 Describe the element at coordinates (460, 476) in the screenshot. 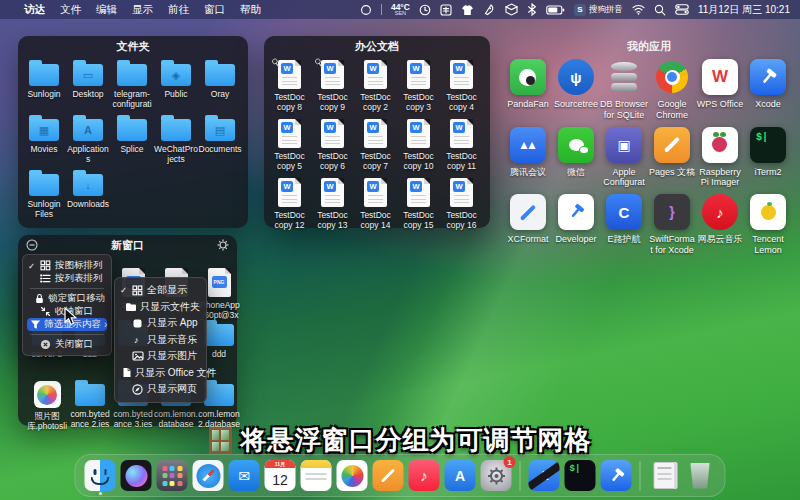

I see `dock-icon-app-store: A` at that location.